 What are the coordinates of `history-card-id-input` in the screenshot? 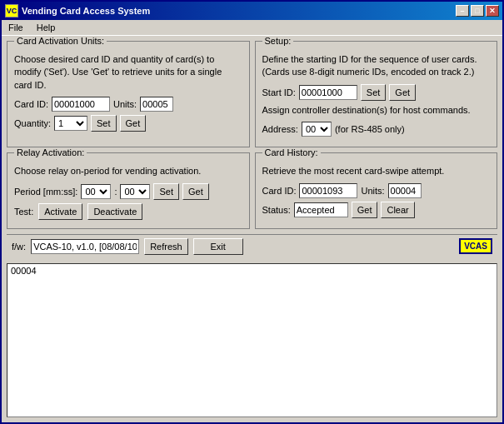 It's located at (328, 191).